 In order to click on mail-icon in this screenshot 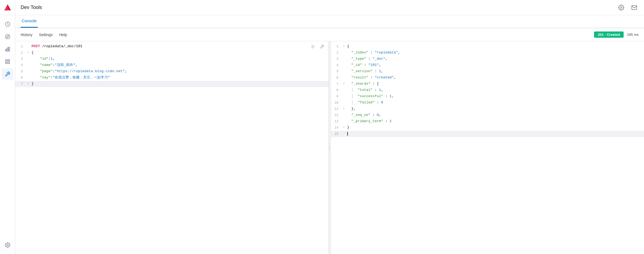, I will do `click(634, 8)`.